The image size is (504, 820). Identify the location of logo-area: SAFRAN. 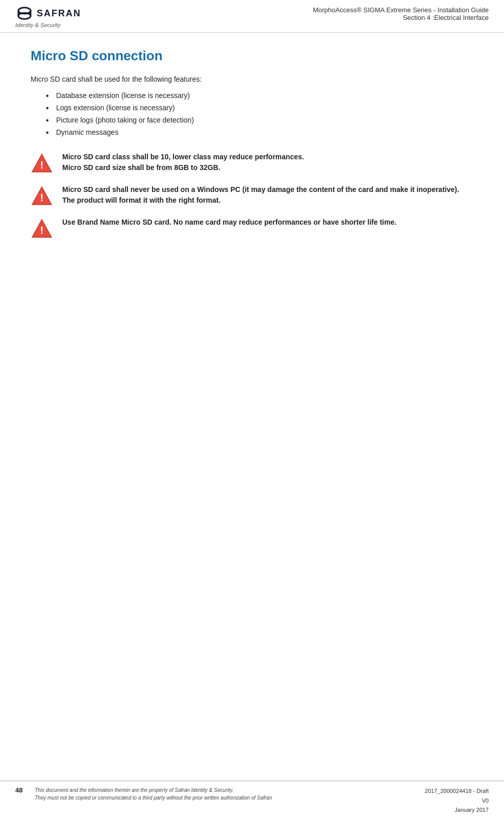
(48, 13).